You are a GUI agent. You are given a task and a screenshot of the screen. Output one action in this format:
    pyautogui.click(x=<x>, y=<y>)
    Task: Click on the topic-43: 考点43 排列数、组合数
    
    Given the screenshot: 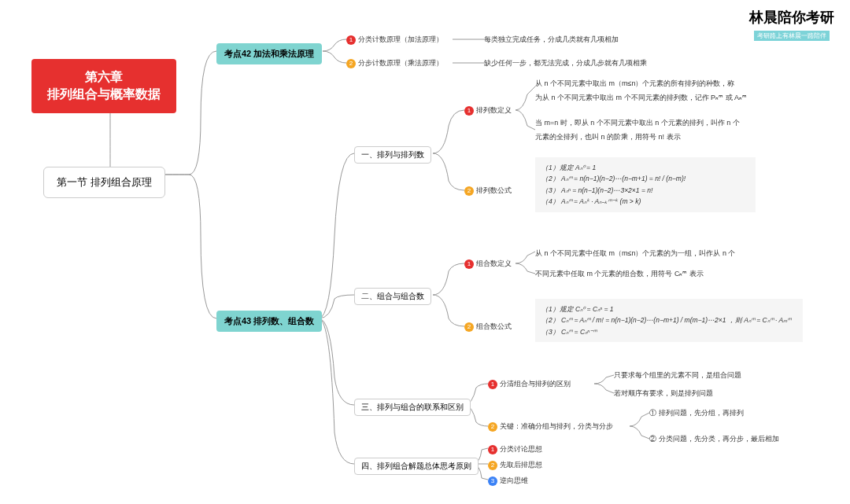 What is the action you would take?
    pyautogui.click(x=269, y=321)
    